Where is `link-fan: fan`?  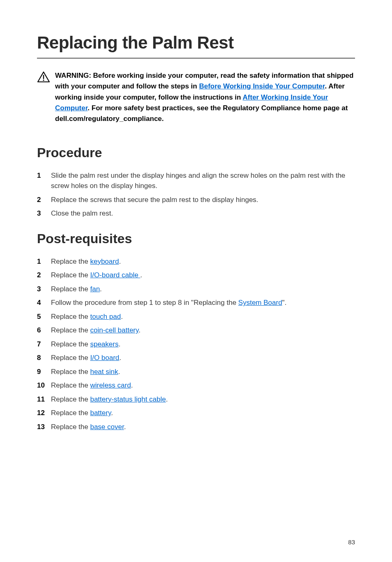 link-fan: fan is located at coordinates (95, 289).